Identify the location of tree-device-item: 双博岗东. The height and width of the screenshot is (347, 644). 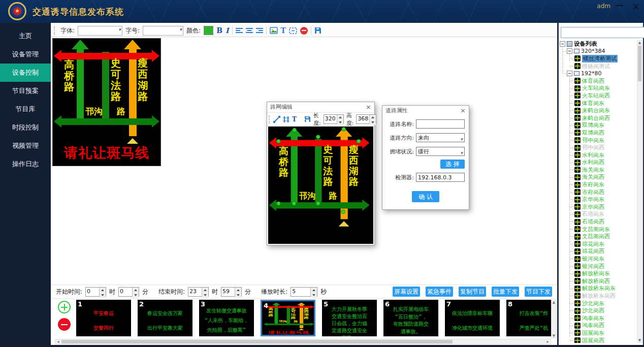
(598, 126).